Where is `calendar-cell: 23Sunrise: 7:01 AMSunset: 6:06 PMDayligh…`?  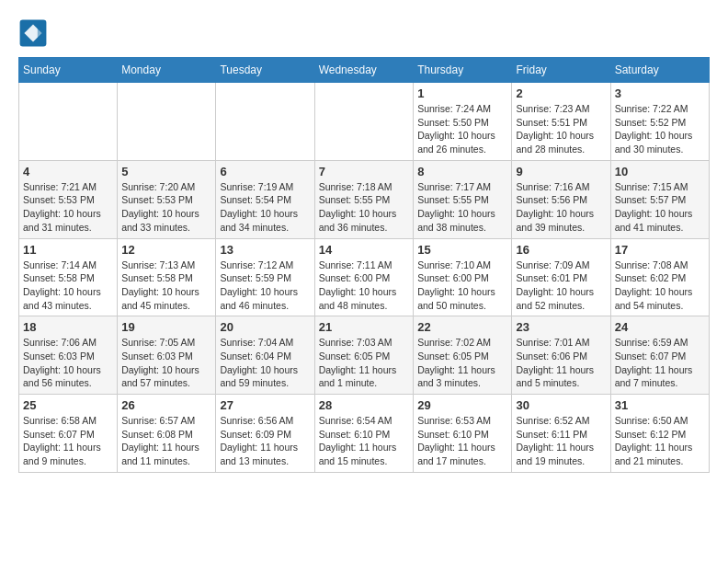 calendar-cell: 23Sunrise: 7:01 AMSunset: 6:06 PMDayligh… is located at coordinates (561, 355).